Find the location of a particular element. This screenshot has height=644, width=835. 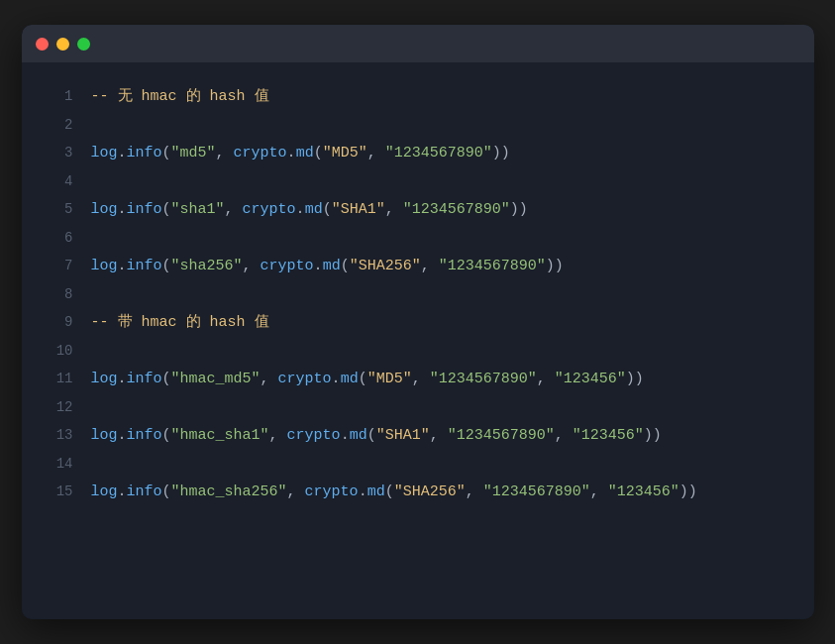

line-content: -- 无 hmac 的 hash 值 is located at coordinates (180, 97).